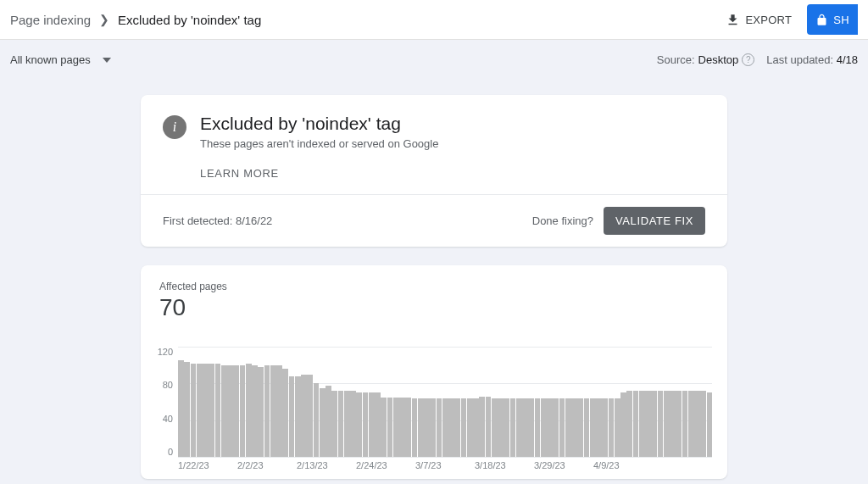 This screenshot has width=868, height=484. I want to click on help-icon: ?, so click(748, 59).